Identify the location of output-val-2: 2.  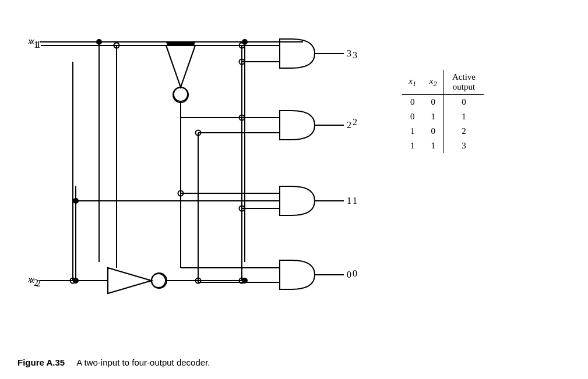
(464, 132).